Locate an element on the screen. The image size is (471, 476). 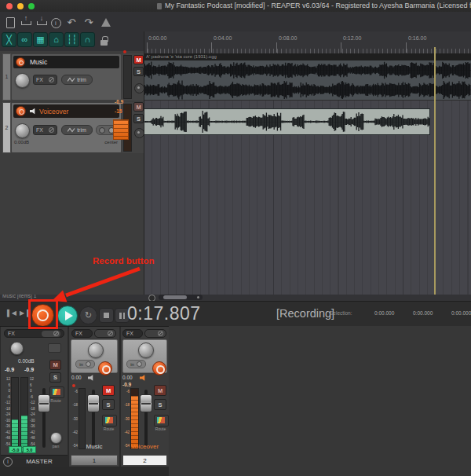
track-name: Music is located at coordinates (38, 62).